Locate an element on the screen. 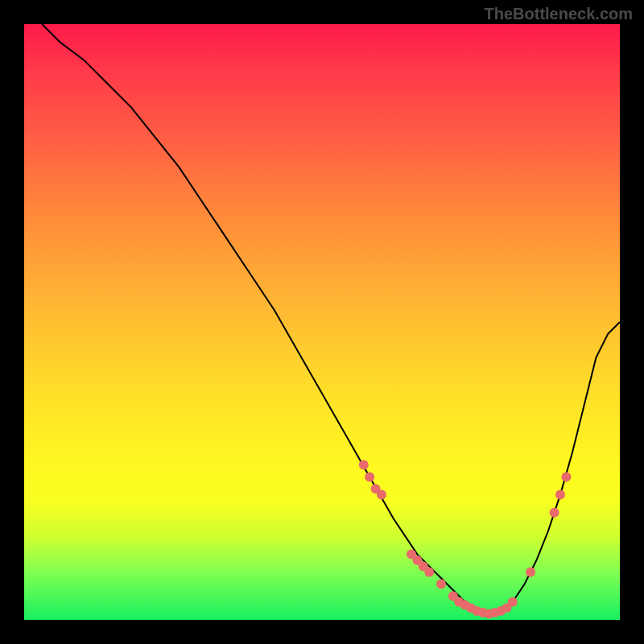 Image resolution: width=644 pixels, height=644 pixels. watermark-label: TheBottleneck.com is located at coordinates (559, 14).